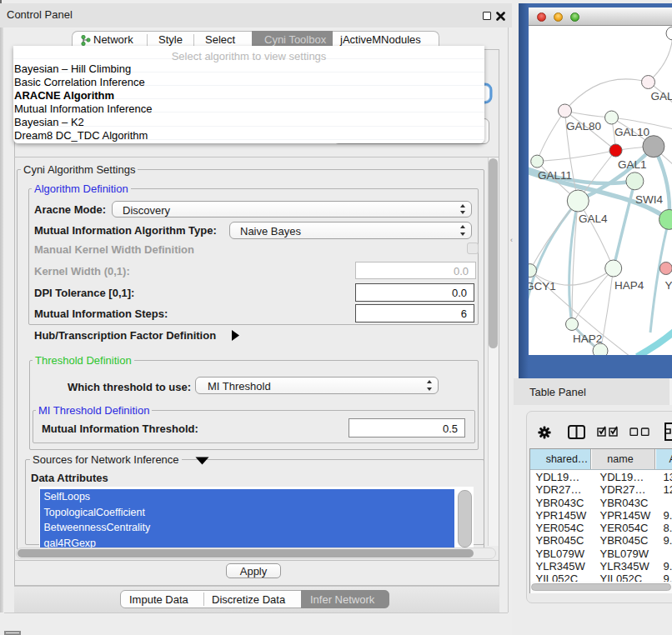  I want to click on svg-text: HAP4, so click(629, 285).